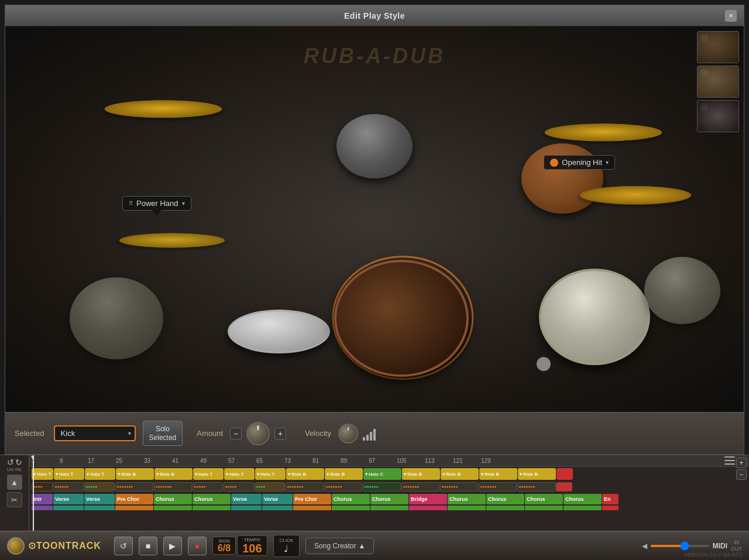  What do you see at coordinates (565, 474) in the screenshot?
I see `pattern-block-end` at bounding box center [565, 474].